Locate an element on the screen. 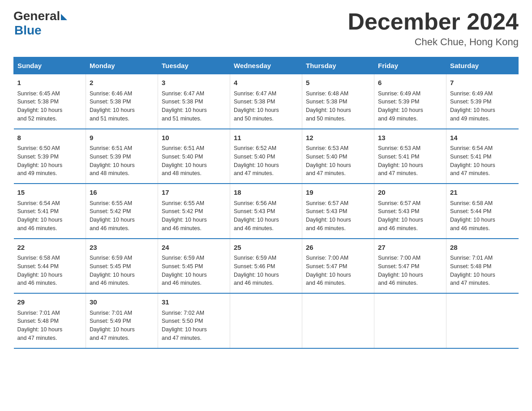  day-number: 18 is located at coordinates (266, 193).